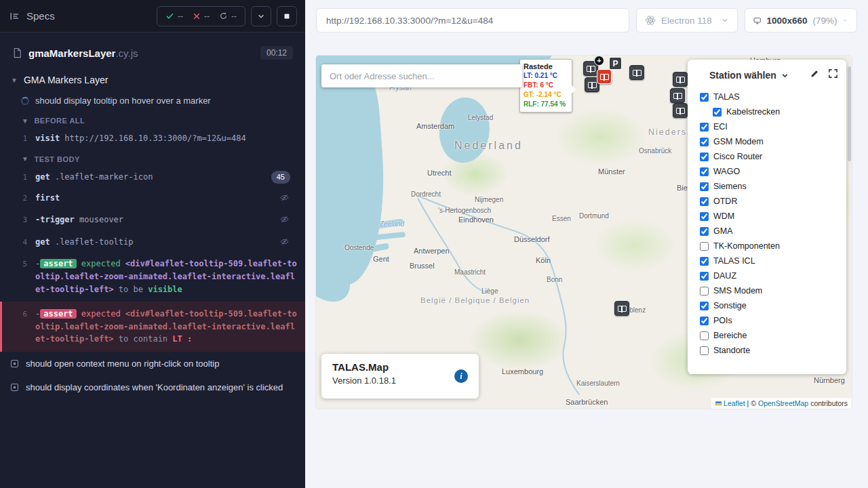 The height and width of the screenshot is (488, 868). Describe the element at coordinates (101, 314) in the screenshot. I see `assert-lead: expected` at that location.